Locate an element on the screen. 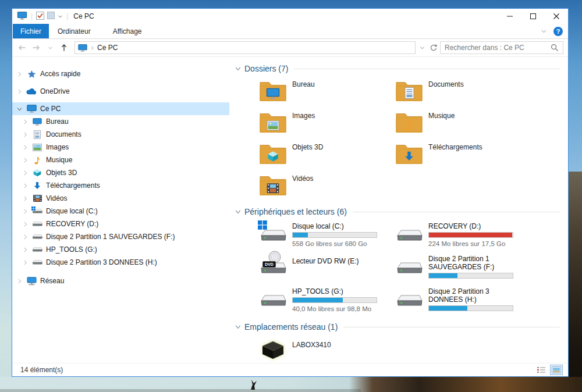  sidebar-item-drive-g: HP_TOOLS (G:) is located at coordinates (121, 250).